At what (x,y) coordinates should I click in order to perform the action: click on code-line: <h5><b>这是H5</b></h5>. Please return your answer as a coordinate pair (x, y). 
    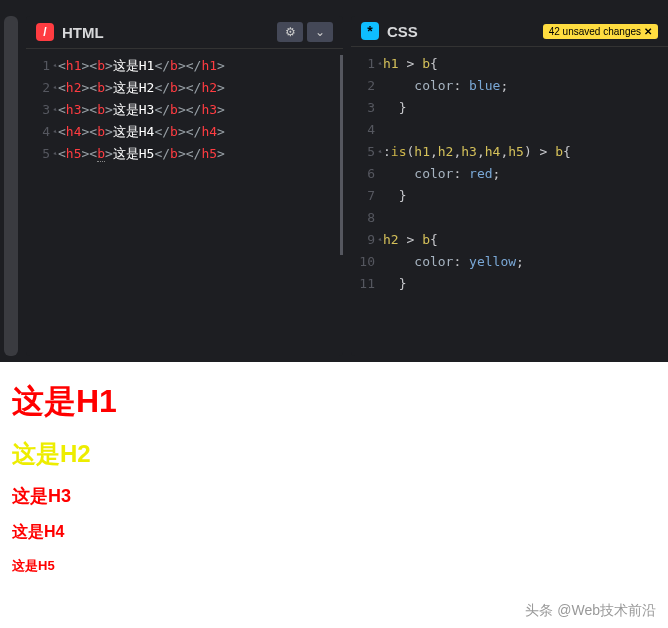
    Looking at the image, I should click on (200, 154).